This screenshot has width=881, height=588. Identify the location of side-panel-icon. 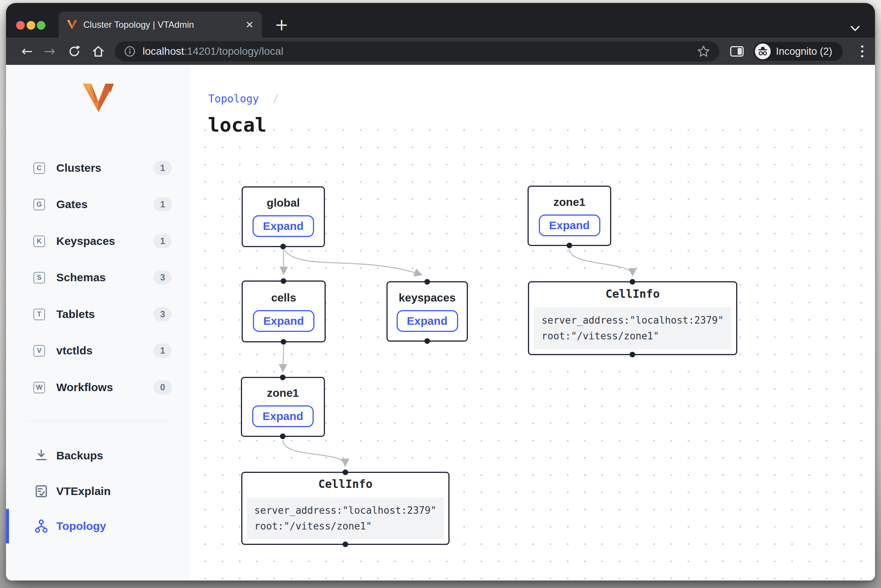
(737, 51).